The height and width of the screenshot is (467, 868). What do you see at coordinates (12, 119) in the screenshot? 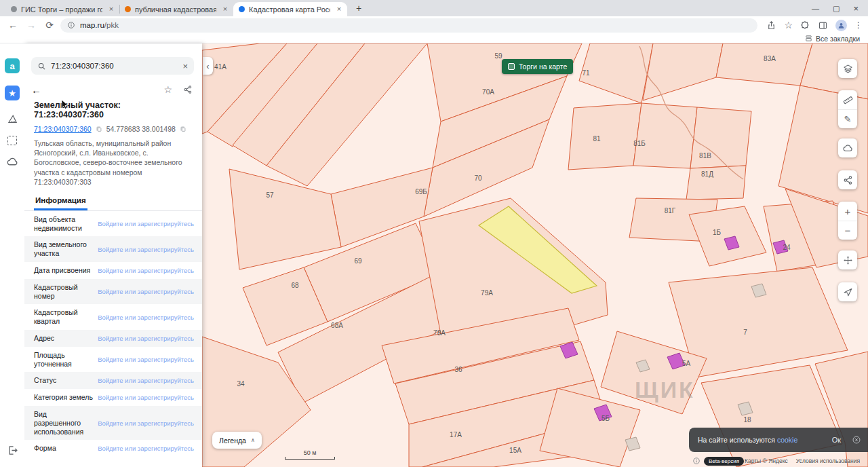
I see `rail-measure-icon` at bounding box center [12, 119].